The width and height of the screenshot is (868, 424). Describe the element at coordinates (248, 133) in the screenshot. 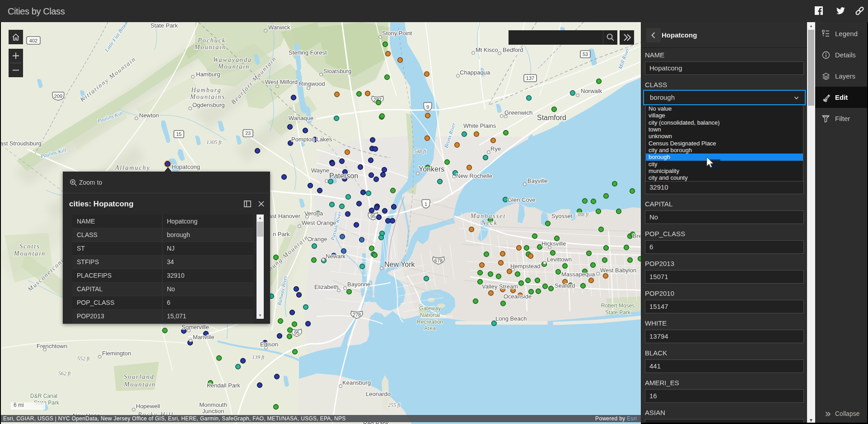

I see `svg-text: 23` at that location.